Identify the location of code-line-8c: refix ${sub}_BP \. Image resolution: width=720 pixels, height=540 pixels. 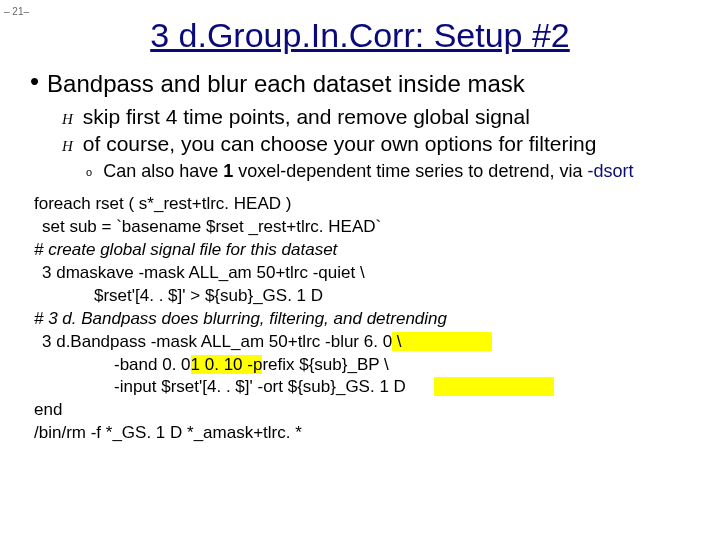
(325, 364).